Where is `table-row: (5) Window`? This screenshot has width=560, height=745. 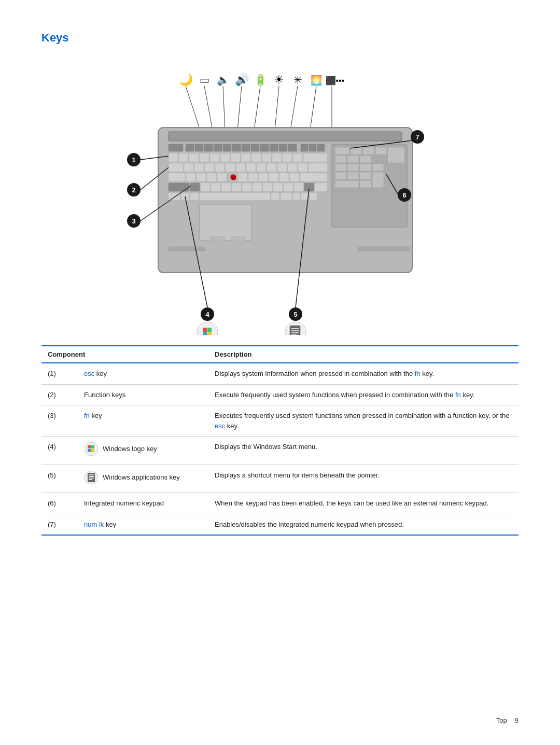
table-row: (5) Window is located at coordinates (280, 479).